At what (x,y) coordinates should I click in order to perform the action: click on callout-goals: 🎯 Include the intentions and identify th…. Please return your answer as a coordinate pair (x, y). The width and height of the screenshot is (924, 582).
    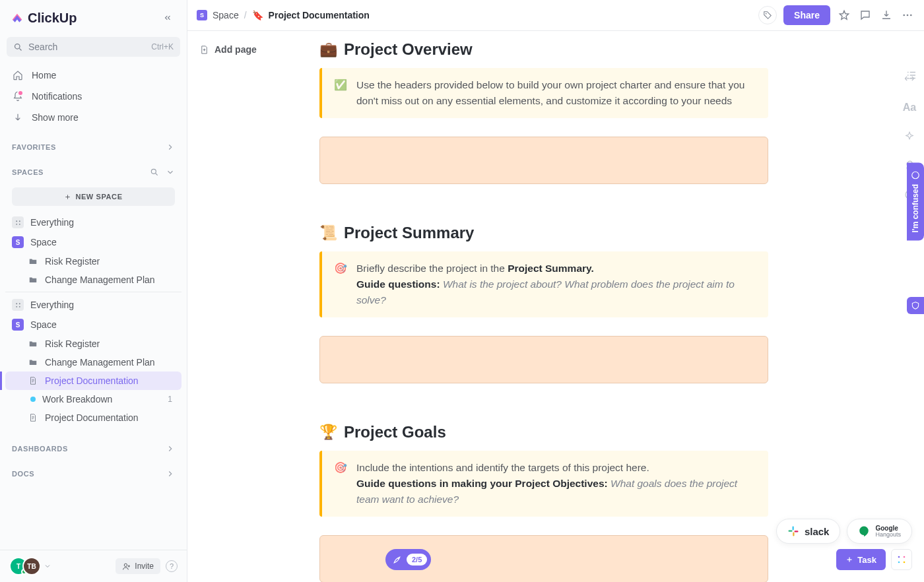
    Looking at the image, I should click on (544, 484).